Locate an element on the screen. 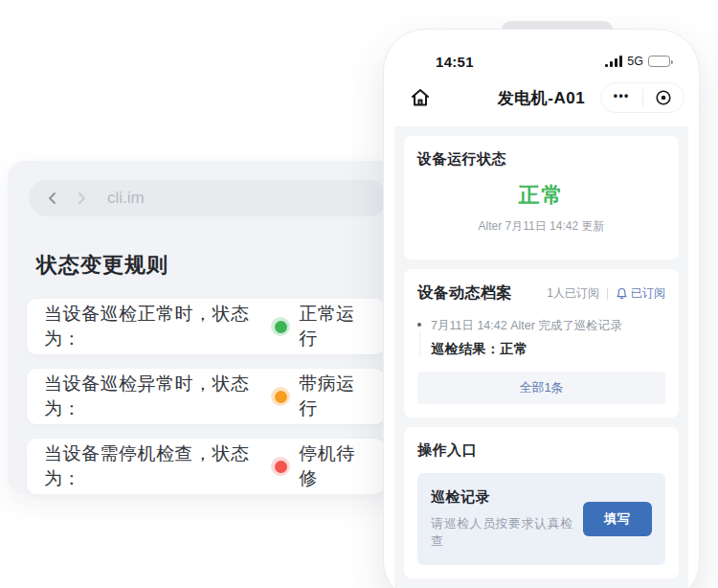  battery-icon is located at coordinates (659, 61).